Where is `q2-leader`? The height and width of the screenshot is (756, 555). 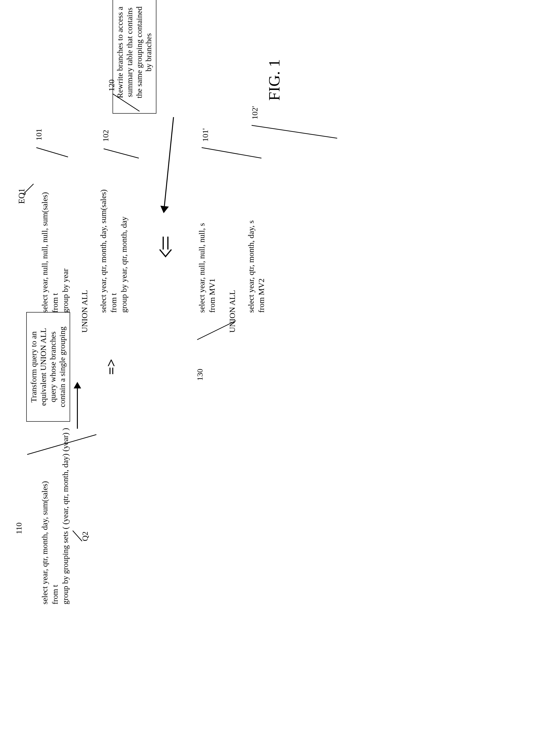 q2-leader is located at coordinates (77, 536).